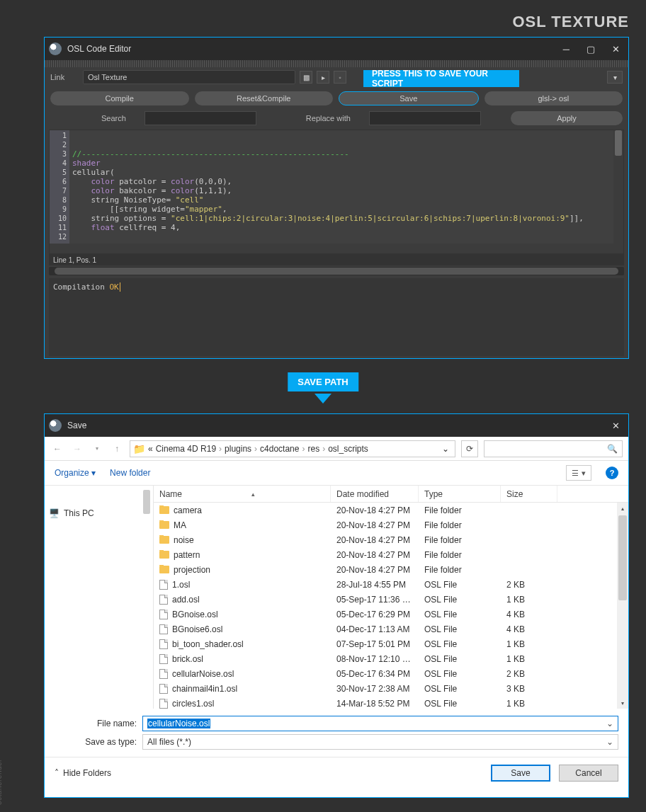  What do you see at coordinates (279, 449) in the screenshot?
I see `breadcrumb-item: c4doctane` at bounding box center [279, 449].